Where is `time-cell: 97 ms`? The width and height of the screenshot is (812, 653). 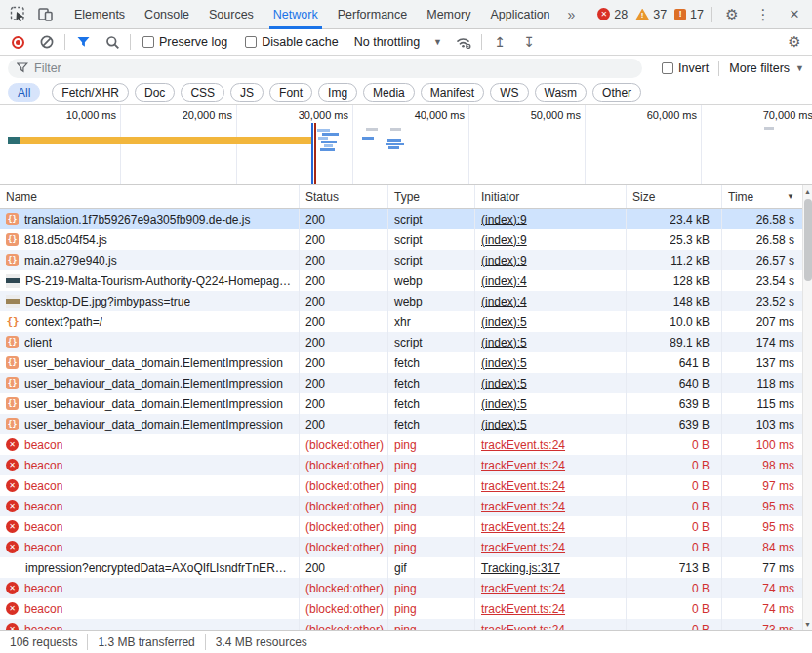 time-cell: 97 ms is located at coordinates (762, 486).